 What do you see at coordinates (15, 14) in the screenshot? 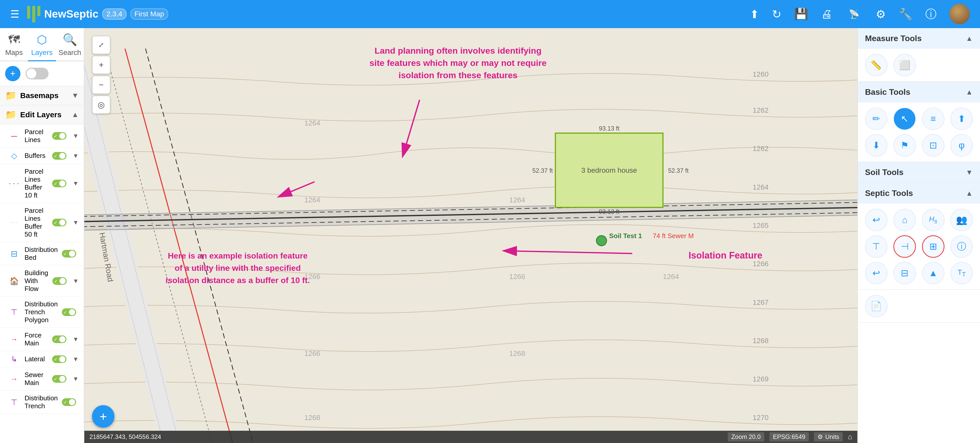
I see `menu-icon: ☰` at bounding box center [15, 14].